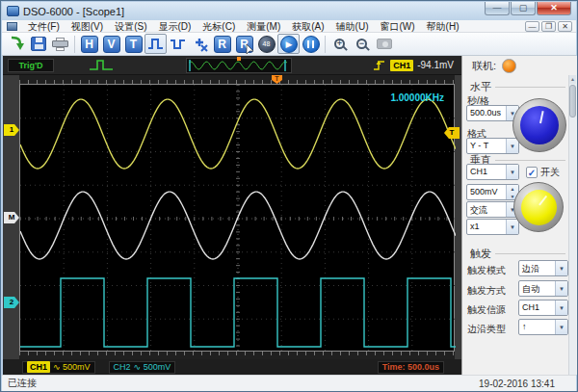 This screenshot has height=392, width=578. Describe the element at coordinates (15, 44) in the screenshot. I see `import-button` at that location.